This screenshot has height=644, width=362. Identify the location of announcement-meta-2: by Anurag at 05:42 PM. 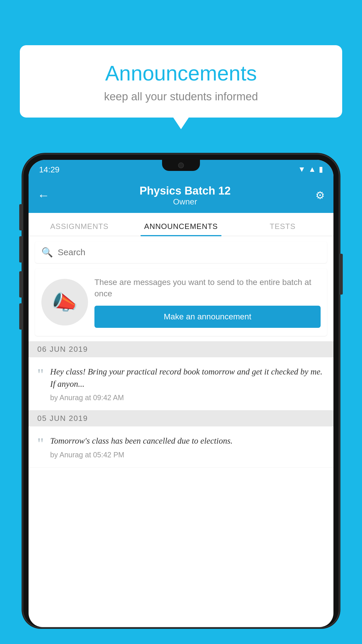
(141, 455).